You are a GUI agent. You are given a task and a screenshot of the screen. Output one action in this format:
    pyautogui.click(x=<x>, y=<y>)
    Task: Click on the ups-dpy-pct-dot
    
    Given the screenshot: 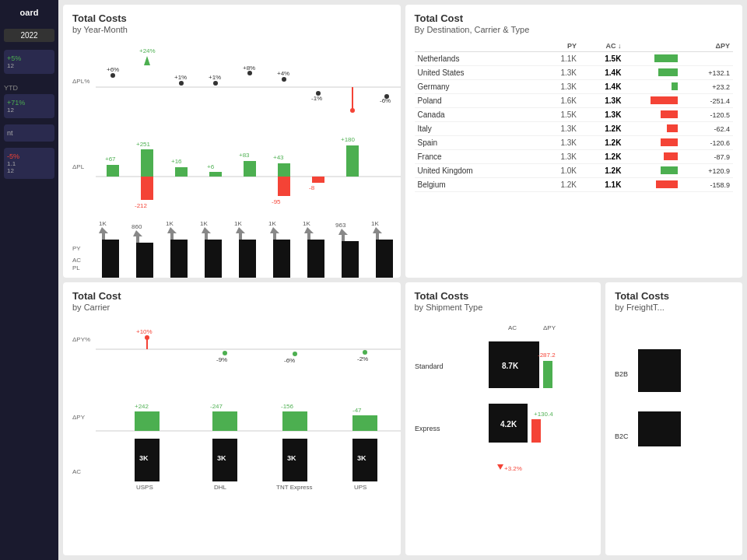 What is the action you would take?
    pyautogui.click(x=365, y=352)
    